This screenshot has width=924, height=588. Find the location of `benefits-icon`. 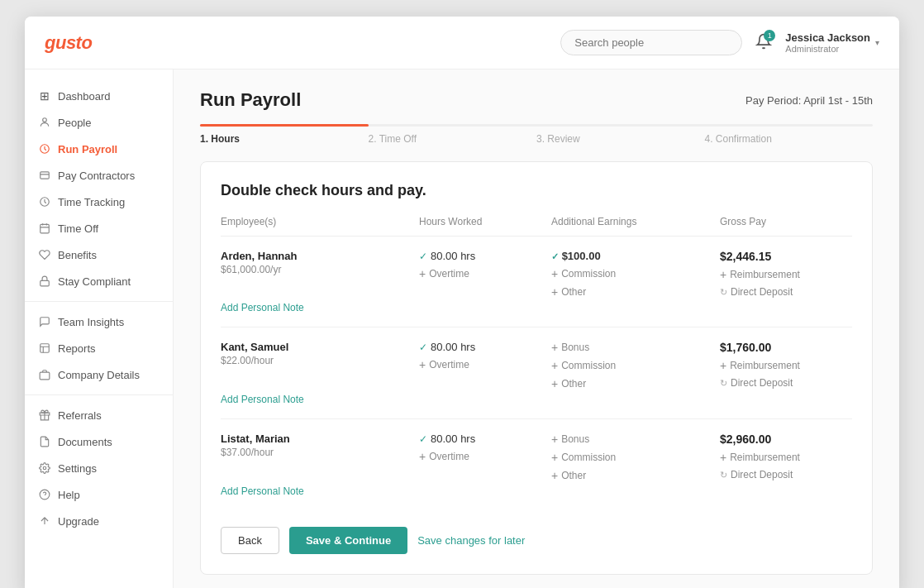

benefits-icon is located at coordinates (45, 255).